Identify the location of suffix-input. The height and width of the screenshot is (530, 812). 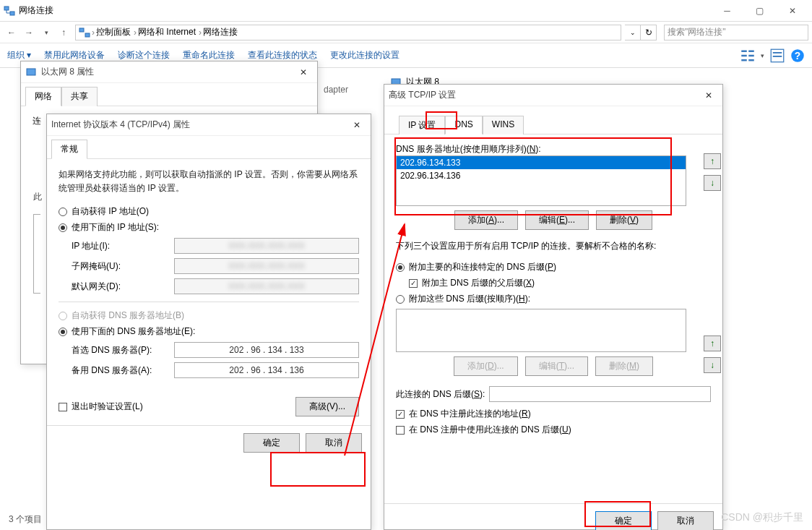
(600, 394).